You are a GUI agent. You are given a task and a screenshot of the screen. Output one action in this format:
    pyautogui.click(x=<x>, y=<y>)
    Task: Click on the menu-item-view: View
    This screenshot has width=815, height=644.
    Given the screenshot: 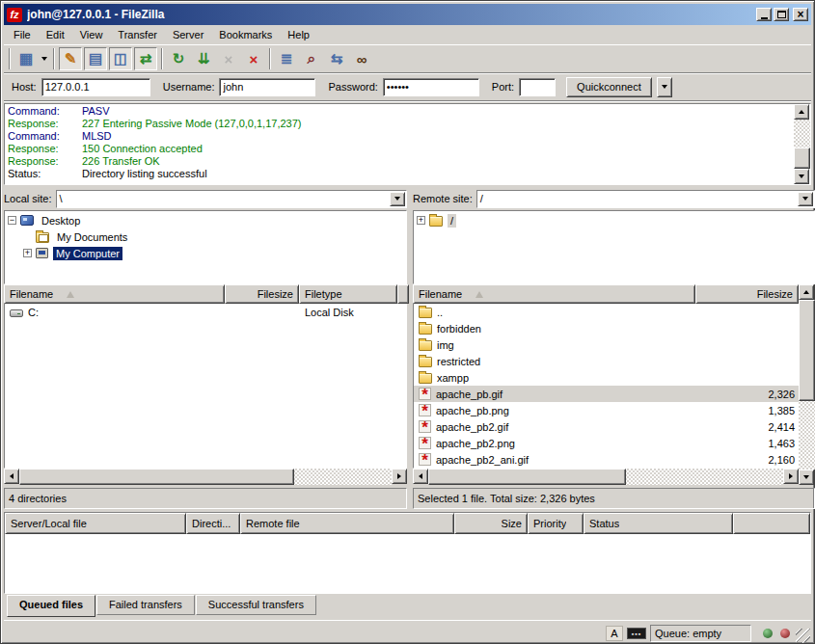 What is the action you would take?
    pyautogui.click(x=92, y=35)
    